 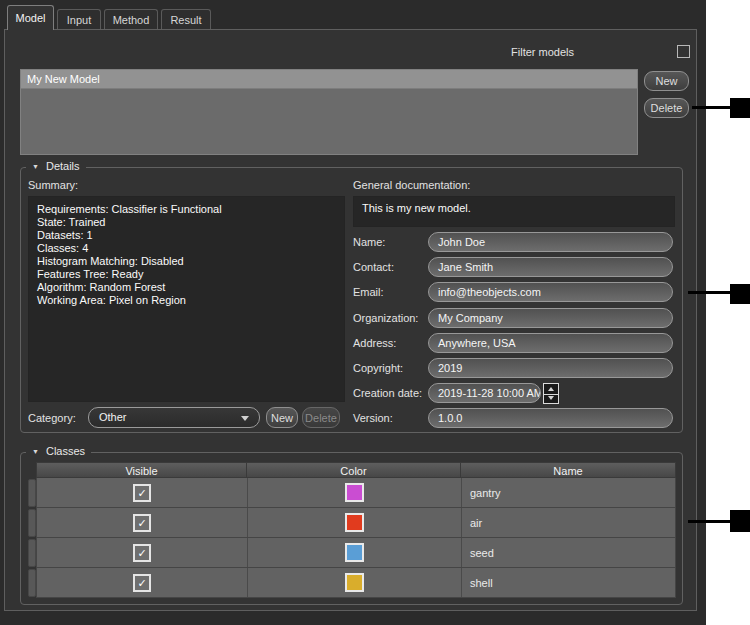 What do you see at coordinates (666, 81) in the screenshot?
I see `model-new-button: New` at bounding box center [666, 81].